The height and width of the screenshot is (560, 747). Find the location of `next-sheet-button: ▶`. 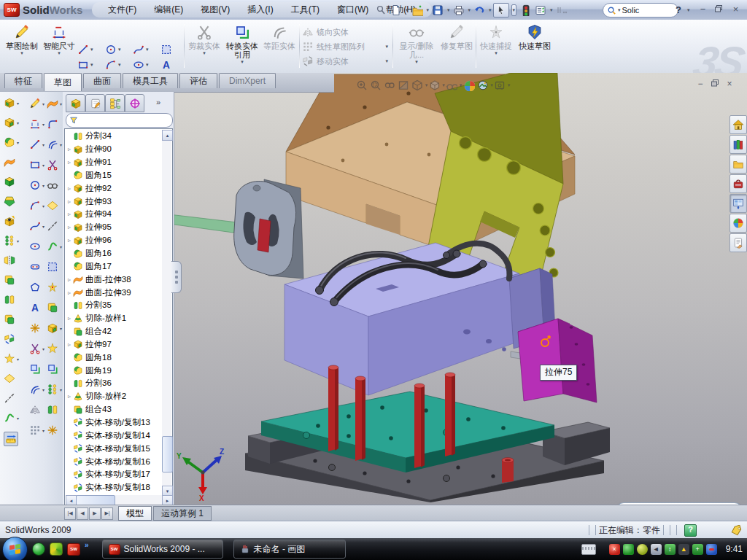

next-sheet-button: ▶ is located at coordinates (95, 513).